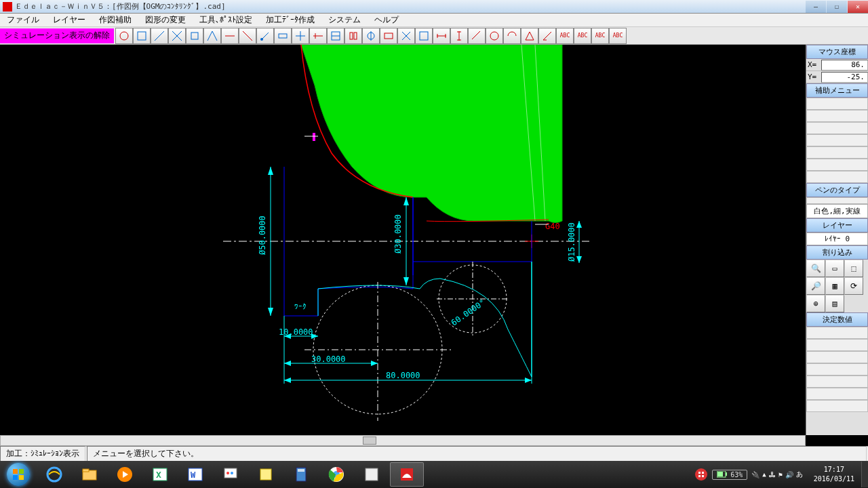 The height and width of the screenshot is (488, 868). I want to click on pan-icon: ▦, so click(835, 286).